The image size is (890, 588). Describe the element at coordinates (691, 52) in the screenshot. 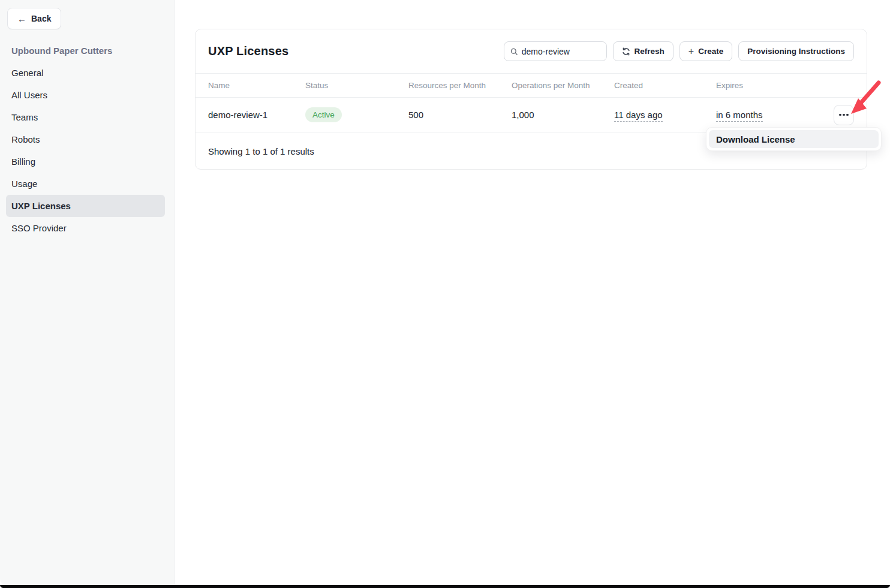

I see `plus-icon: +` at that location.